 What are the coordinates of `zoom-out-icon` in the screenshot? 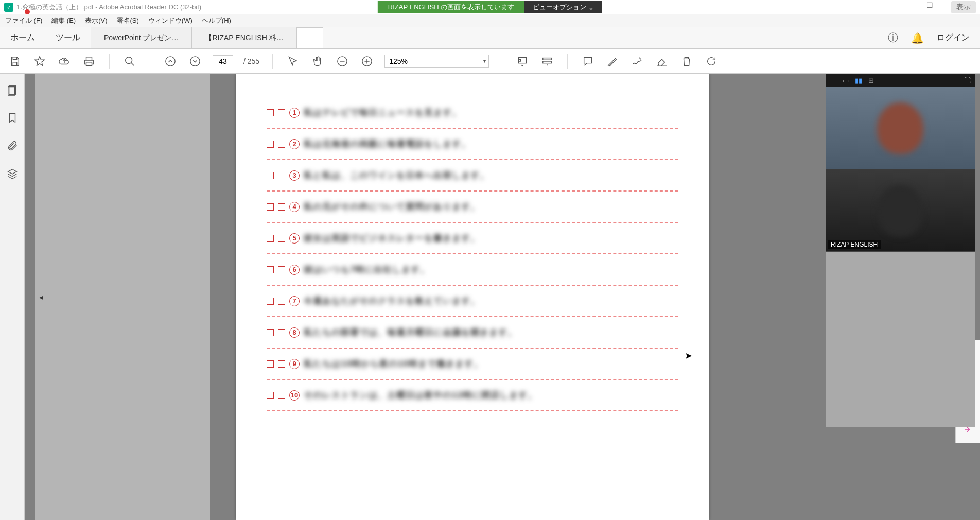 It's located at (342, 61).